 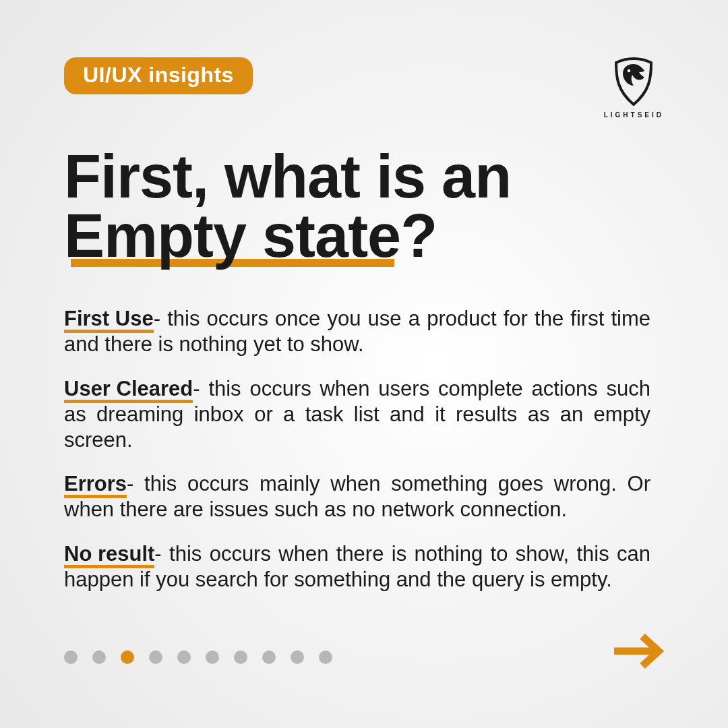 What do you see at coordinates (128, 389) in the screenshot?
I see `definition-term: User Cleared` at bounding box center [128, 389].